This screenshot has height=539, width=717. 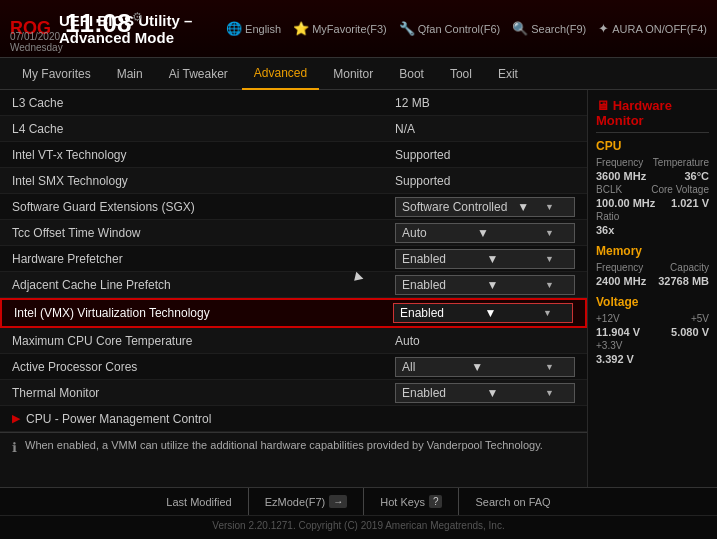 What do you see at coordinates (485, 259) in the screenshot?
I see `hw-prefetch-dropdown: Enabled ▼` at bounding box center [485, 259].